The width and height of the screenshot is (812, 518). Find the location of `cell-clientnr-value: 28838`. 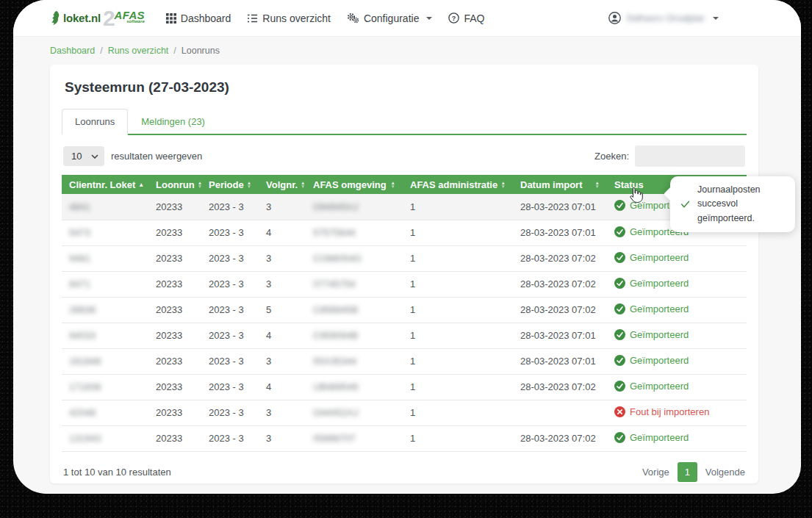

cell-clientnr-value: 28838 is located at coordinates (82, 310).